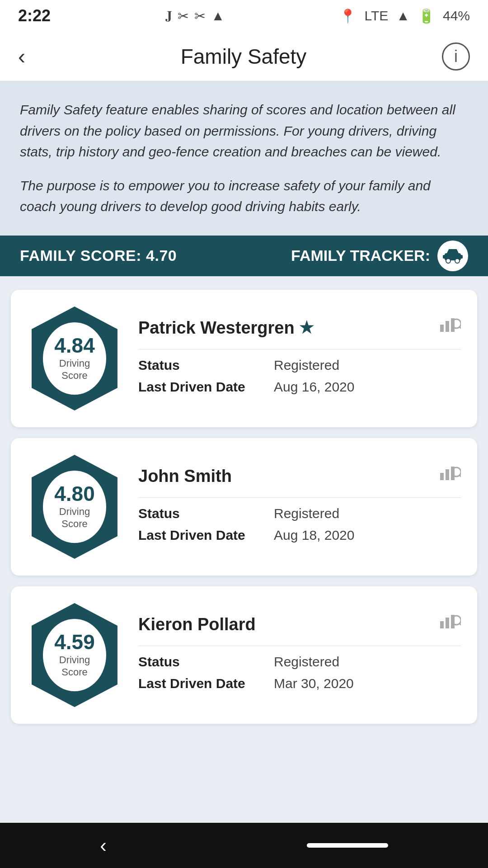  I want to click on status-time: 2:22, so click(34, 16).